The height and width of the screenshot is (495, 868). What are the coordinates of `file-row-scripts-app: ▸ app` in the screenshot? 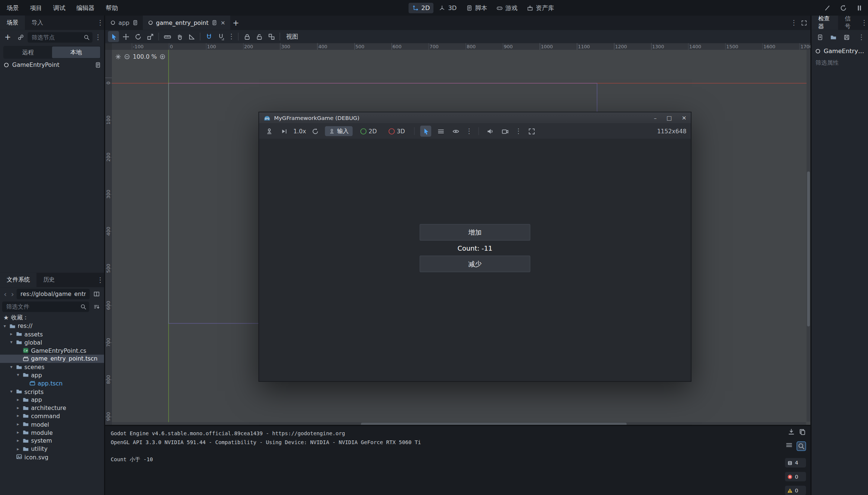 It's located at (52, 400).